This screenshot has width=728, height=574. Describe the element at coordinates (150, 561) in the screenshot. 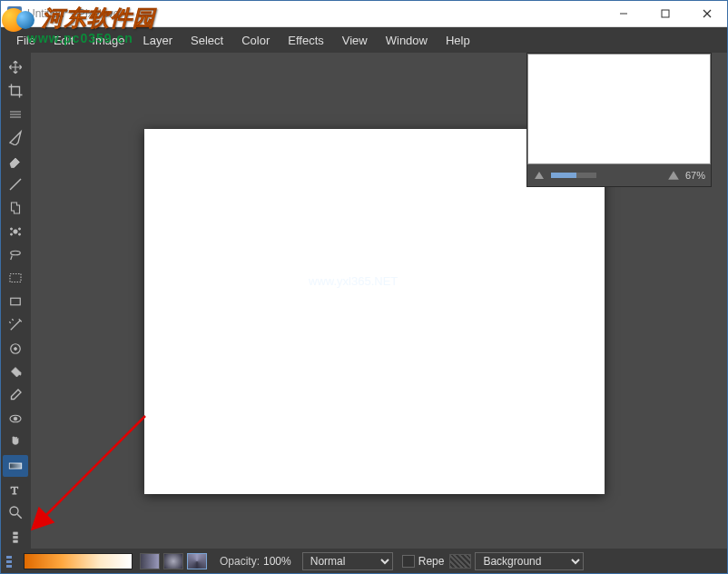

I see `gradient-linear-button` at that location.